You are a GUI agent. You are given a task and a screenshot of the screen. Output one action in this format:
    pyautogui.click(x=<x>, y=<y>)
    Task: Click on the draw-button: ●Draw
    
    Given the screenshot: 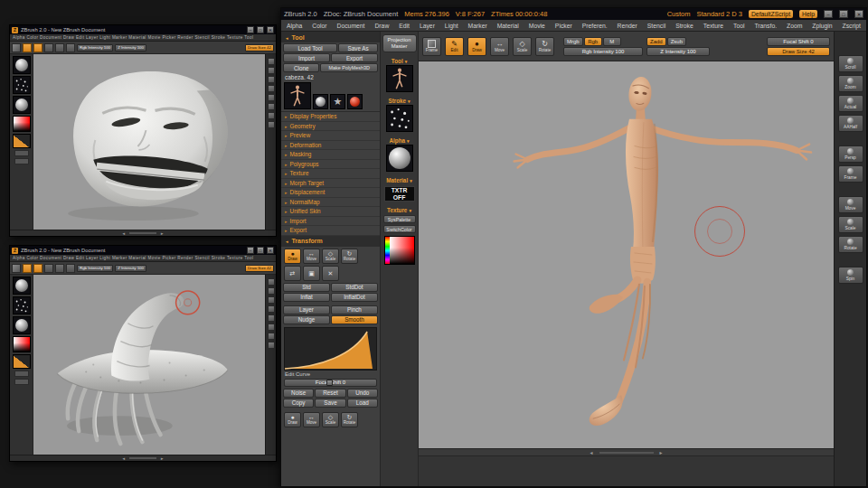 What is the action you would take?
    pyautogui.click(x=477, y=47)
    